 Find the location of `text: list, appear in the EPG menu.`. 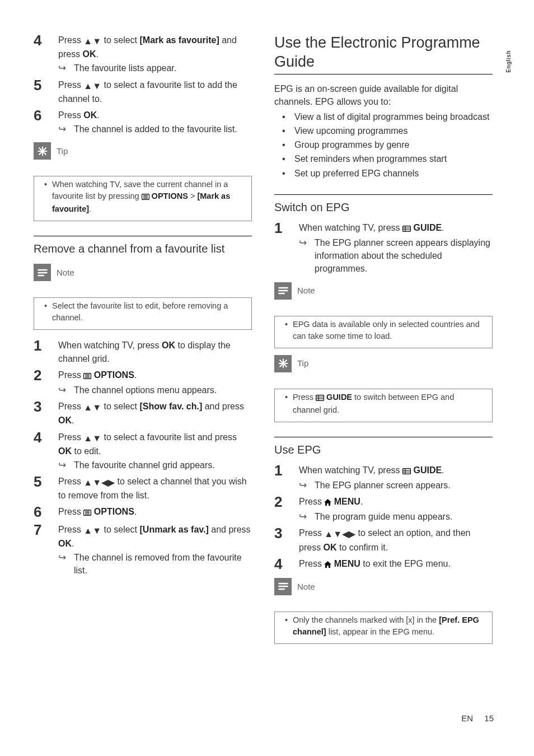

text: list, appear in the EPG menu. is located at coordinates (381, 632).